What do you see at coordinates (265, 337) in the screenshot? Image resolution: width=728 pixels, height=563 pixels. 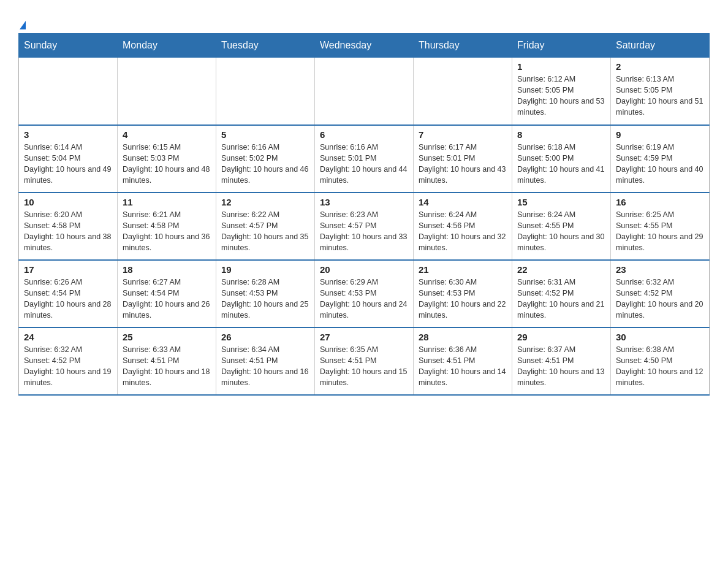 I see `day-number: 26` at bounding box center [265, 337].